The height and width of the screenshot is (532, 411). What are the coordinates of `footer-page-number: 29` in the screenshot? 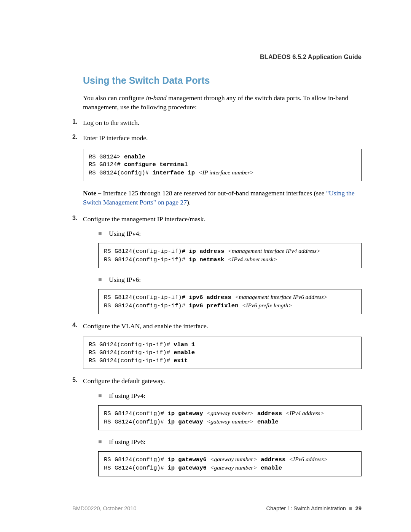 It's located at (358, 508).